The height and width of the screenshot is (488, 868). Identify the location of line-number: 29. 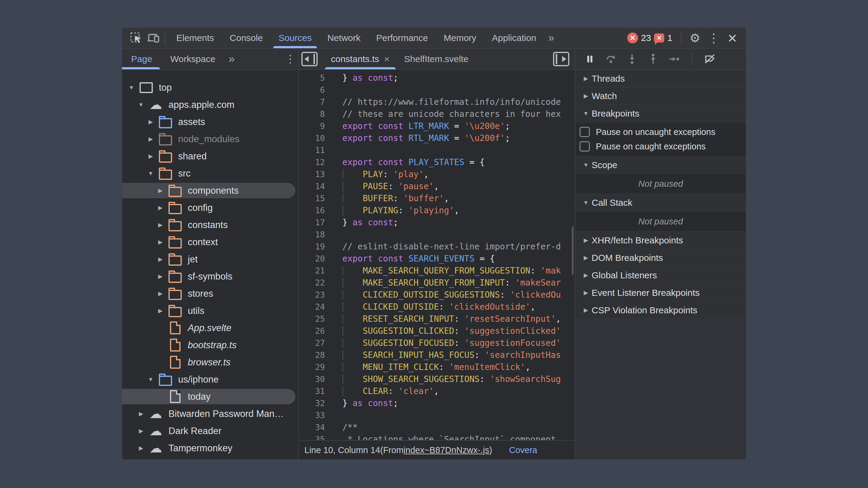
(312, 367).